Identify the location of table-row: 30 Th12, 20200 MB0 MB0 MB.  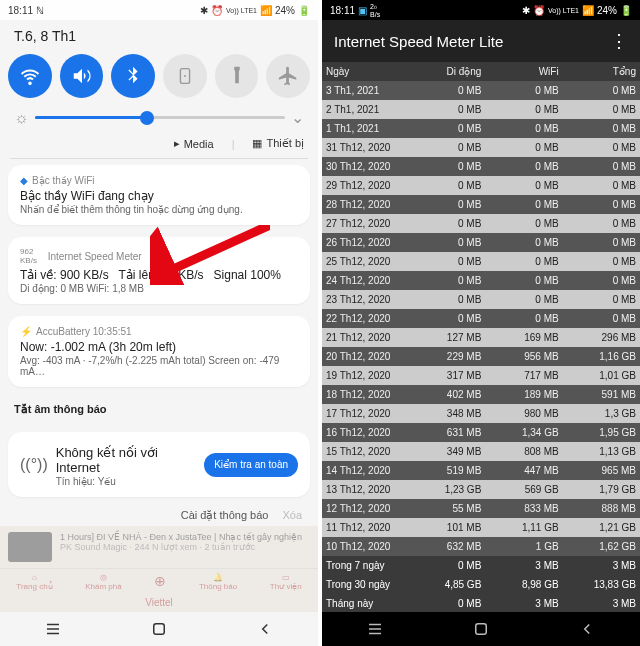
(481, 166).